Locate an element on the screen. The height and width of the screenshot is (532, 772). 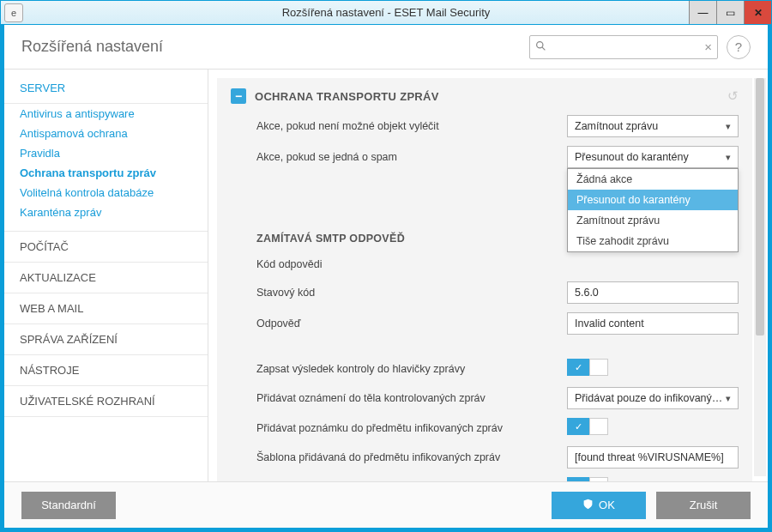
minimize-button: — is located at coordinates (703, 12).